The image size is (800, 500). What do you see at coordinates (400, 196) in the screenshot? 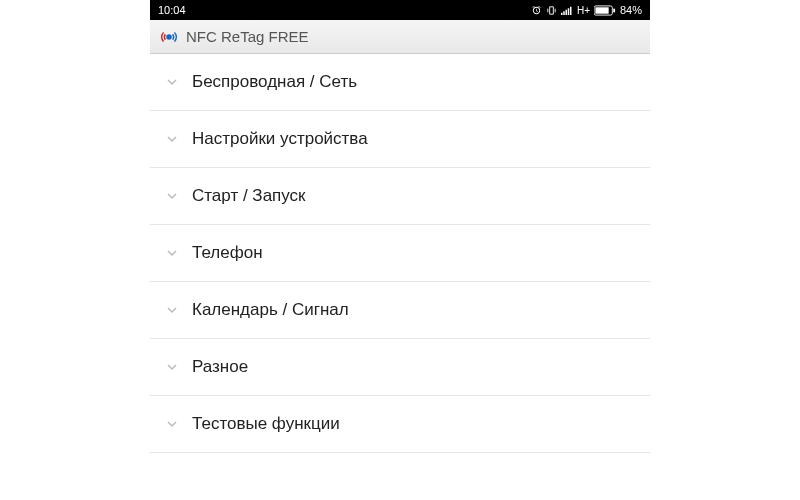
I see `category-start: Старт / Запуск` at bounding box center [400, 196].